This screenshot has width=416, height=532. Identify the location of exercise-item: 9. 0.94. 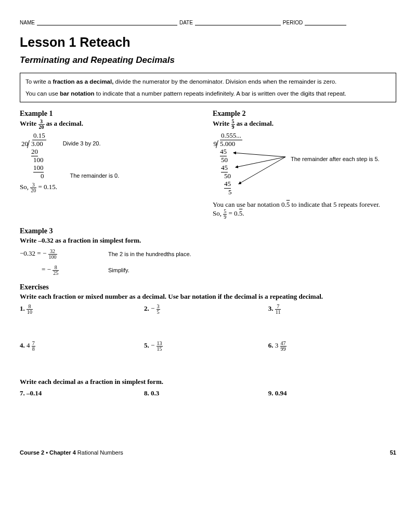
(331, 393).